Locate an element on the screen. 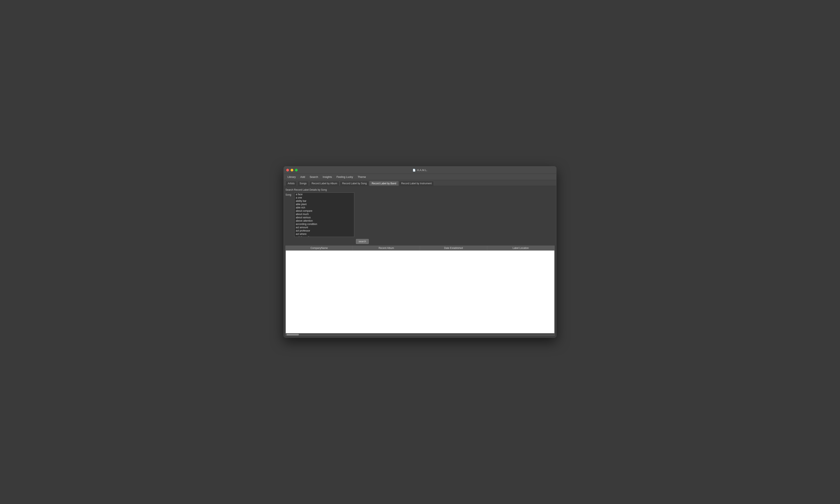 The height and width of the screenshot is (504, 840). list-item: ability bar is located at coordinates (324, 201).